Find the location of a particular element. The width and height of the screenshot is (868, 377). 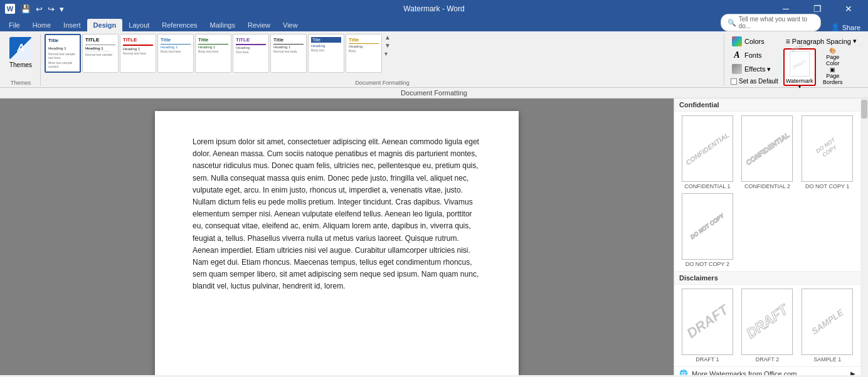

conf2-text: CONFIDENTIAL is located at coordinates (768, 149).